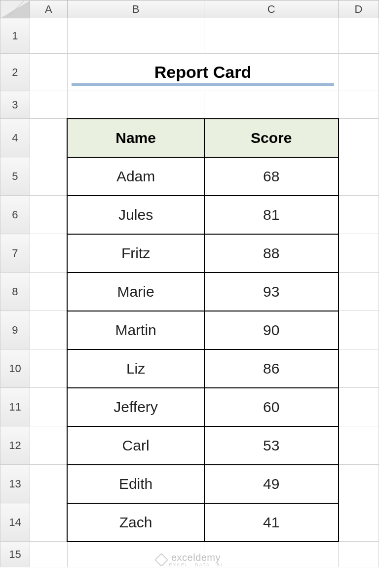  I want to click on cell-score-4: 90, so click(271, 330).